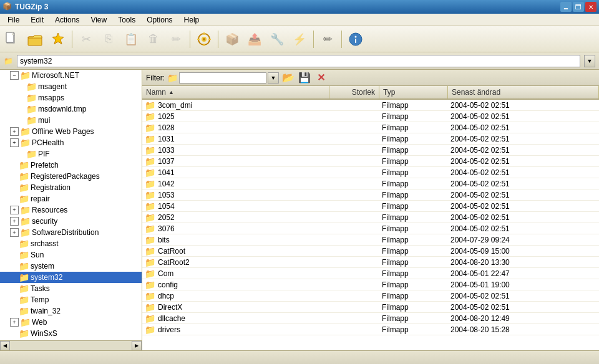  I want to click on file-modified-cell: 2004-05-02 02:51, so click(524, 195).